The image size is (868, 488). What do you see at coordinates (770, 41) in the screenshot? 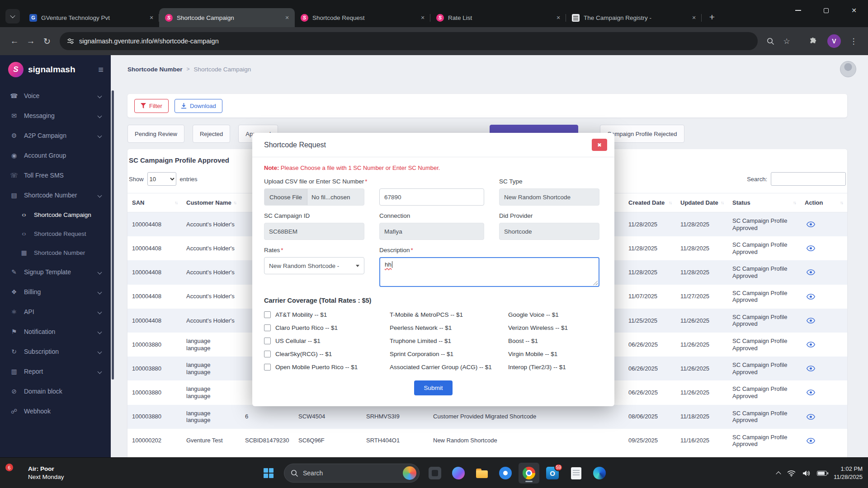
I see `search-icon` at bounding box center [770, 41].